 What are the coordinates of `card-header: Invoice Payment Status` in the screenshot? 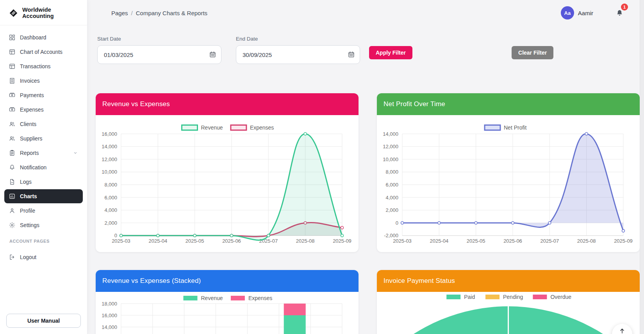 It's located at (508, 281).